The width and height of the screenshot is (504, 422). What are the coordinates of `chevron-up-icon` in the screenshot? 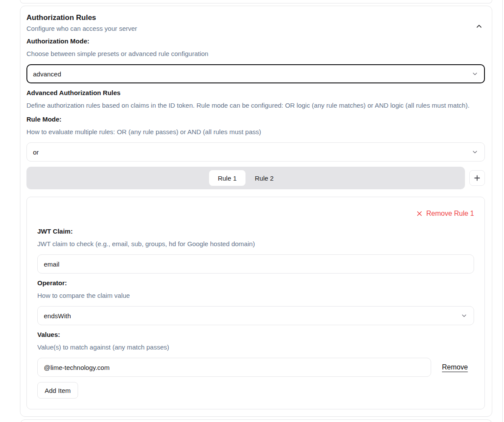 It's located at (479, 26).